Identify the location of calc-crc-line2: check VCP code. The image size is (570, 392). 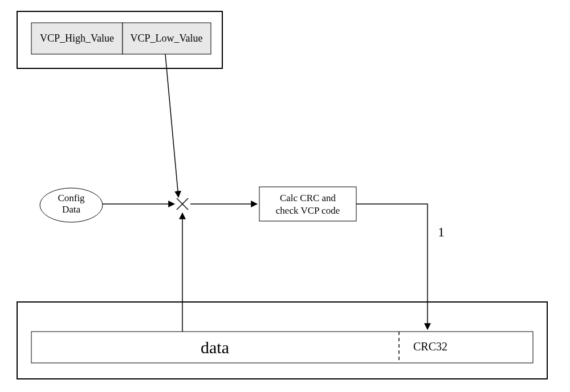
(308, 211).